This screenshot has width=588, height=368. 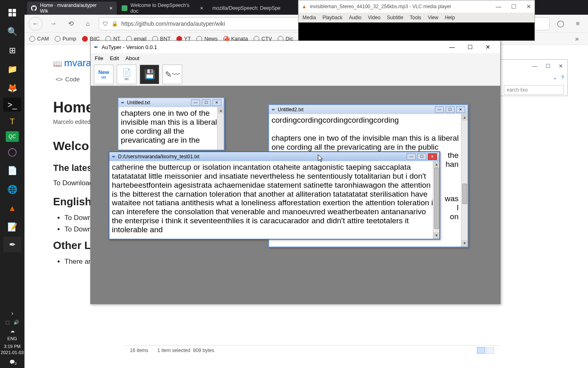 What do you see at coordinates (71, 24) in the screenshot?
I see `reload-button: ⟲` at bounding box center [71, 24].